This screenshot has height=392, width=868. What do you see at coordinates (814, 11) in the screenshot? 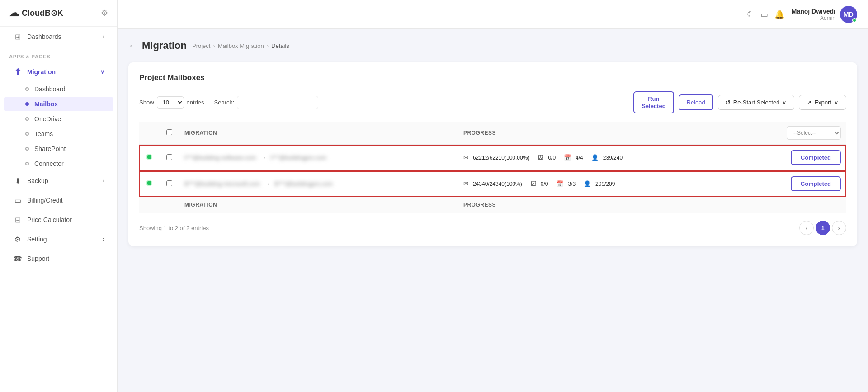
I see `user-name: Manoj Dwivedi` at bounding box center [814, 11].